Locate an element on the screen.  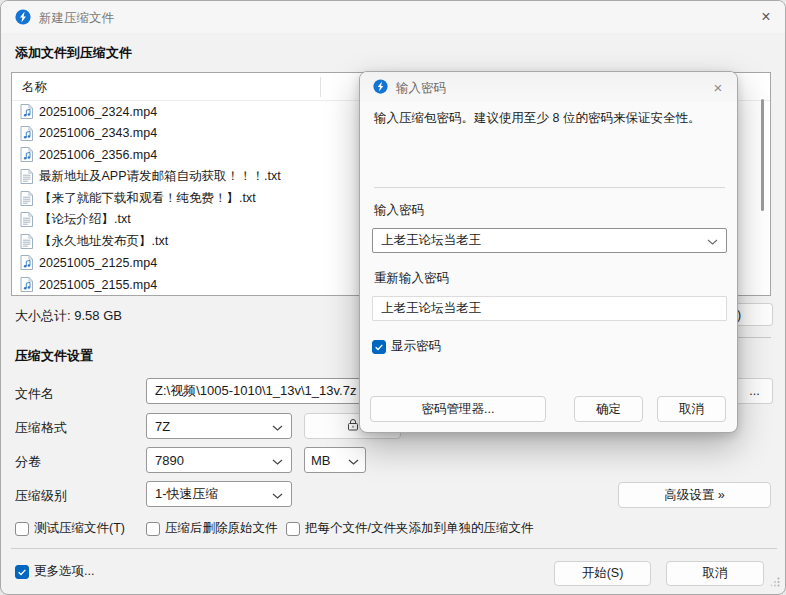
size-total-label: 大小总计: 9.58 GB is located at coordinates (68, 316).